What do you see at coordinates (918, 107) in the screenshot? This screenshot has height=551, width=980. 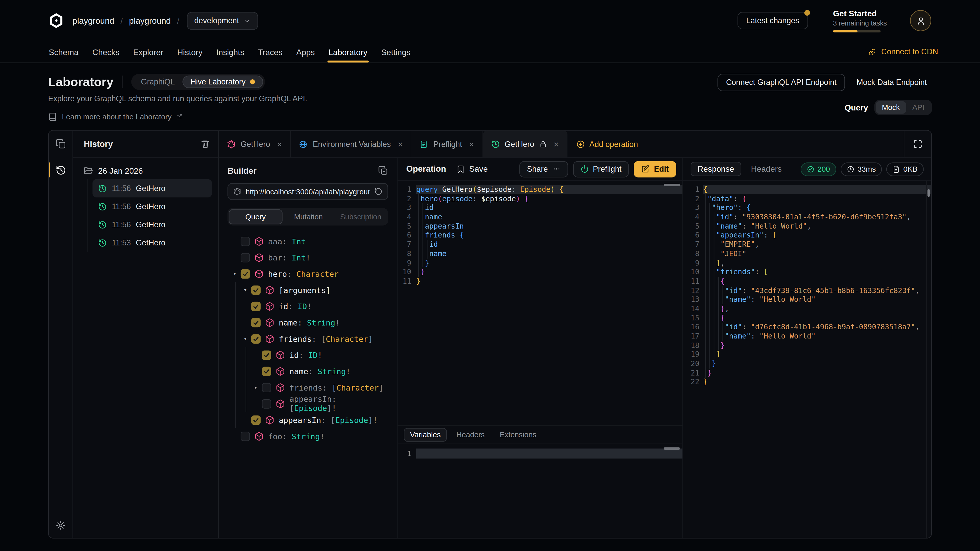 I see `mode-api: API` at bounding box center [918, 107].